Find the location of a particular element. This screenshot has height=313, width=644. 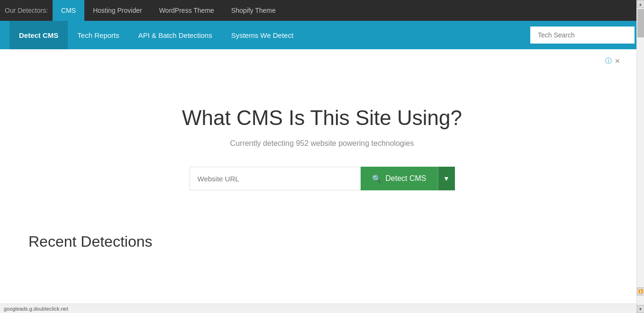

detect-dropdown-button: ▼ is located at coordinates (446, 179).